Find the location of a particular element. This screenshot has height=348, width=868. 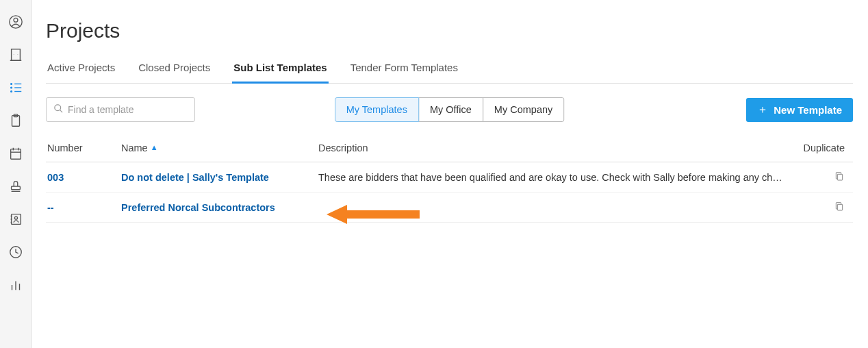

sort-asc-icon: ▲ is located at coordinates (155, 147).